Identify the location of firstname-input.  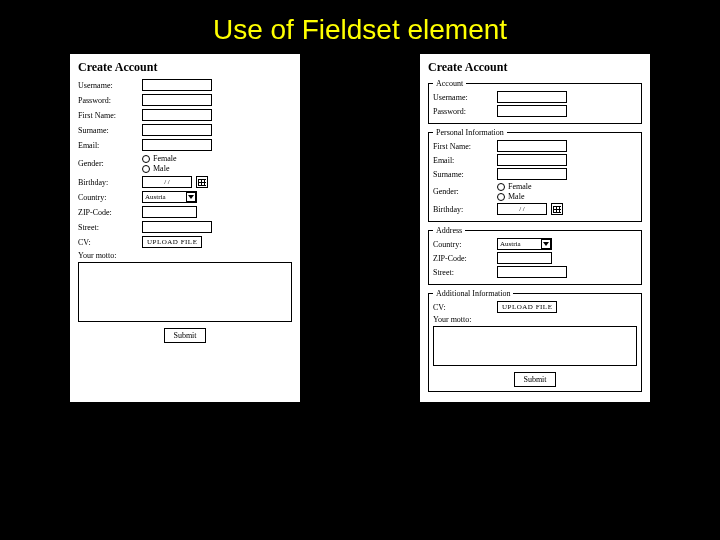
(177, 115).